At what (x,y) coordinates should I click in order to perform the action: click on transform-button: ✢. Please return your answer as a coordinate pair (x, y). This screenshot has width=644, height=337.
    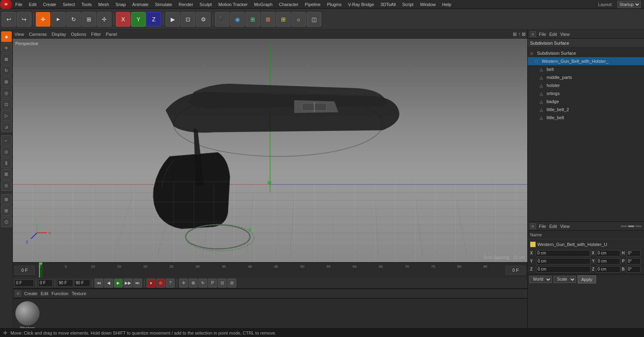
    Looking at the image, I should click on (104, 19).